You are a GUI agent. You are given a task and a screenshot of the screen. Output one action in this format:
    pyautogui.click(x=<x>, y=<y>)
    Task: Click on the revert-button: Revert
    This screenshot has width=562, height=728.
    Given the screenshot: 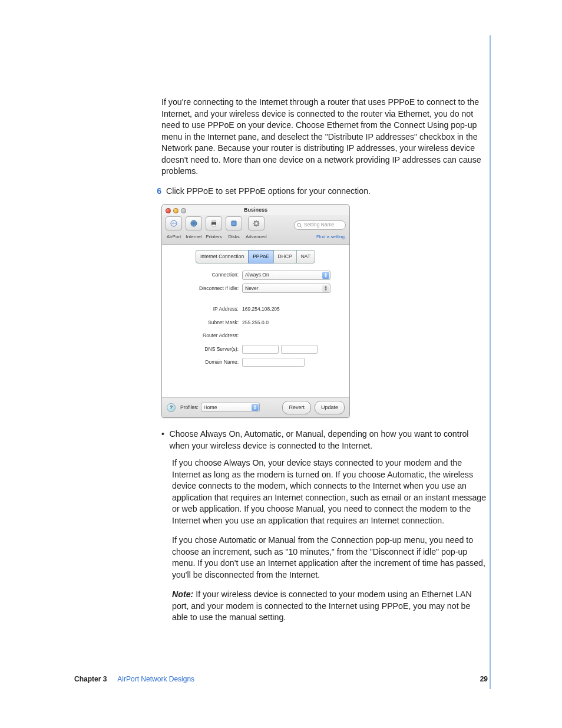 What is the action you would take?
    pyautogui.click(x=297, y=408)
    